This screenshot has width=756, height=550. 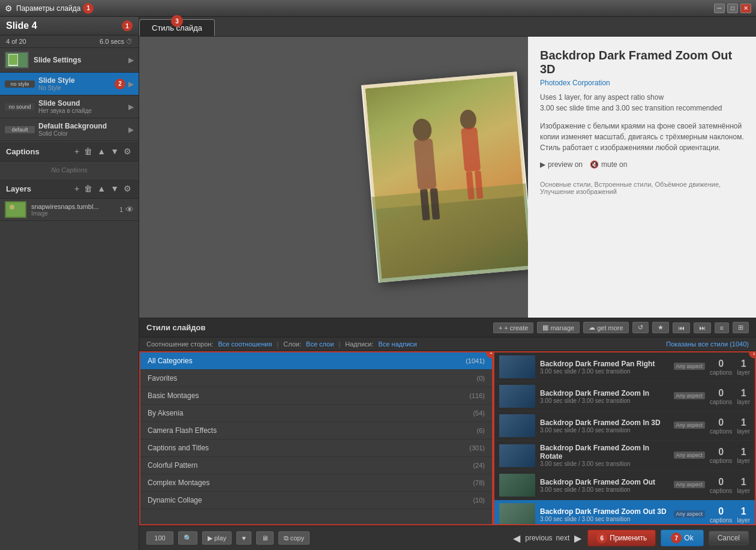 What do you see at coordinates (120, 84) in the screenshot?
I see `slide-style-badge-num: 2` at bounding box center [120, 84].